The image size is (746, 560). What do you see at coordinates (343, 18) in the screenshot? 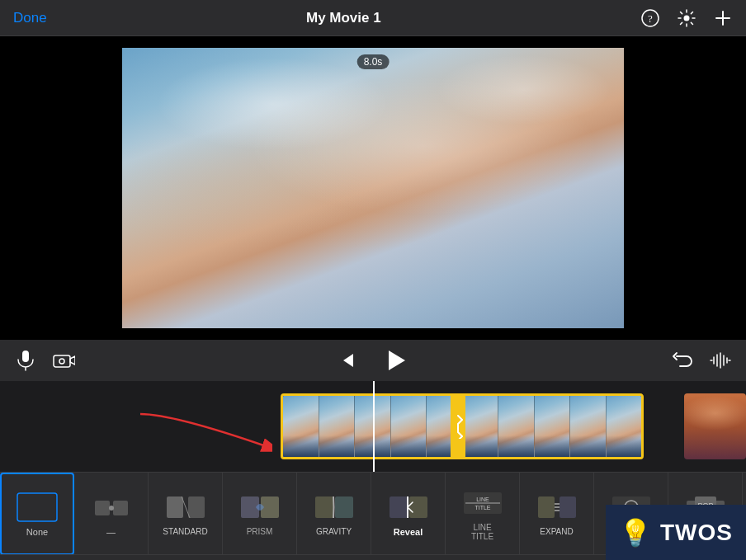
I see `project-title: My Movie 1` at bounding box center [343, 18].